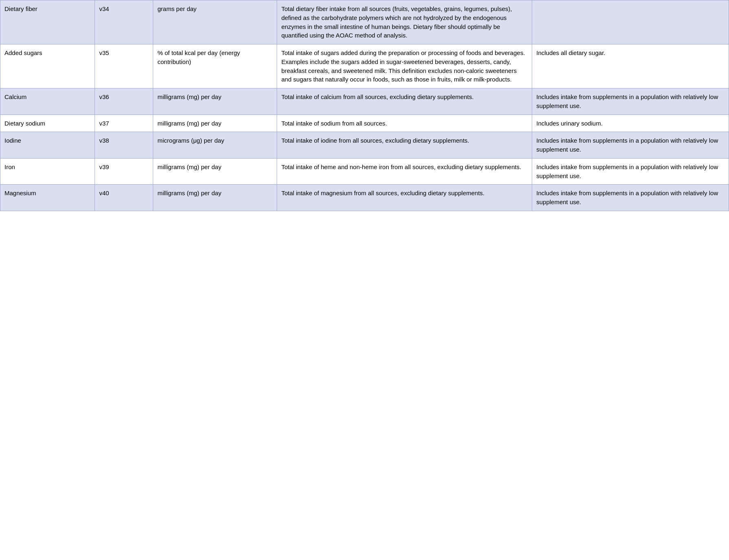 Image resolution: width=729 pixels, height=560 pixels. Describe the element at coordinates (365, 102) in the screenshot. I see `table-row-calcium: Calciumv36milligrams (mg) per dayTotal i…` at that location.